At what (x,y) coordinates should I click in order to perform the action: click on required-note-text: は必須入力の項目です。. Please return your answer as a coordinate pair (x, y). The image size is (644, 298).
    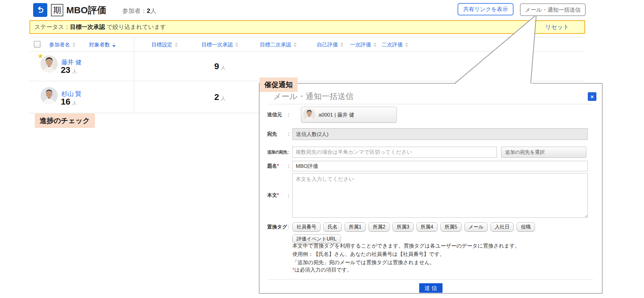
    Looking at the image, I should click on (324, 270).